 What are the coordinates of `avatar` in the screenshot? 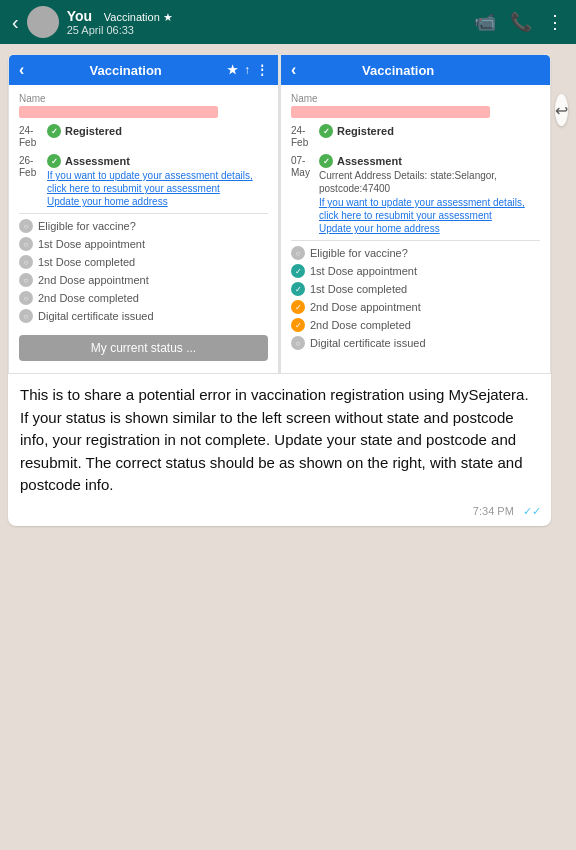 It's located at (43, 22).